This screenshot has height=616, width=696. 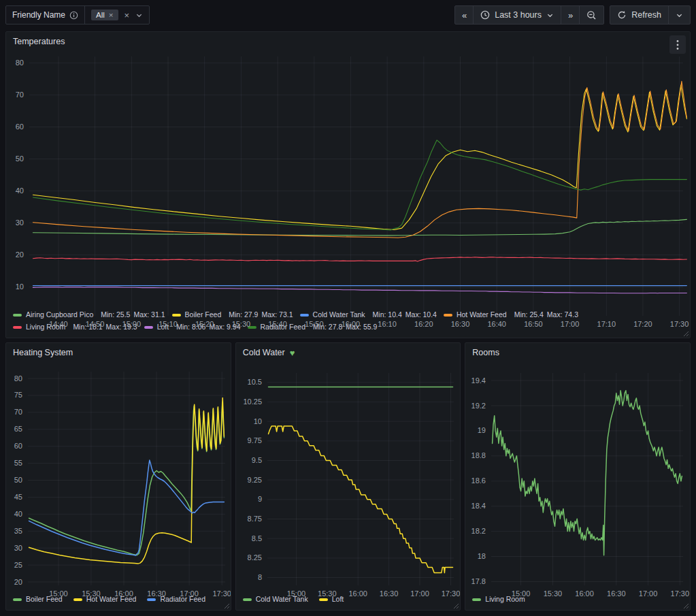 I want to click on refresh-interval-button, so click(x=679, y=15).